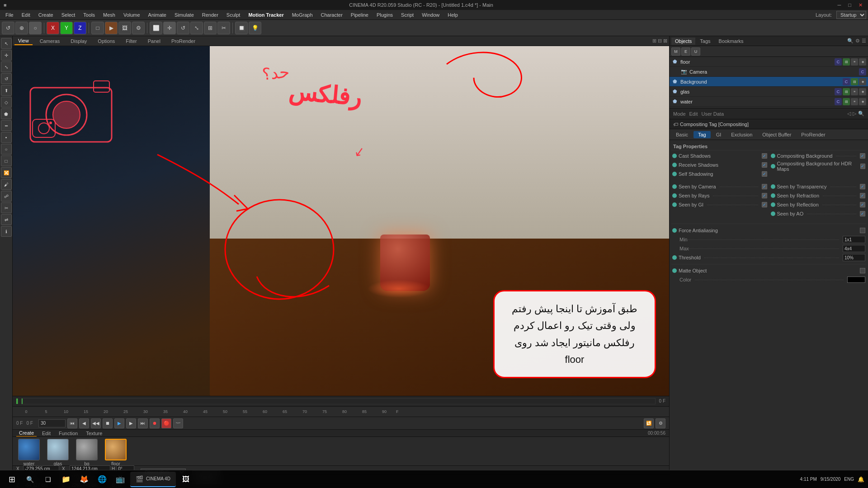  What do you see at coordinates (109, 15) in the screenshot?
I see `menu-mesh: Mesh` at bounding box center [109, 15].